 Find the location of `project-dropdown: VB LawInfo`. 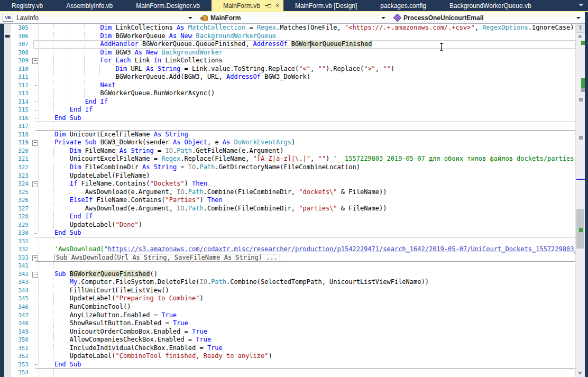

project-dropdown: VB LawInfo is located at coordinates (98, 18).